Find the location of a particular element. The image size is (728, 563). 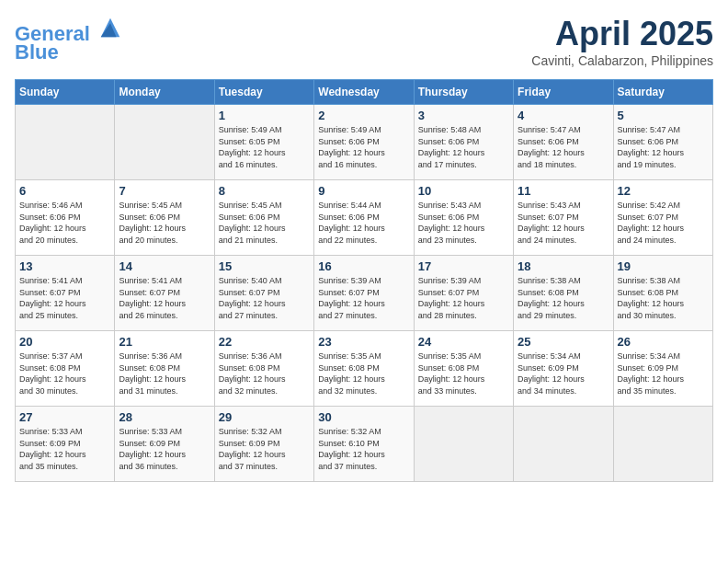

calendar-header-row: SundayMondayTuesdayWednesdayThursdayFrid… is located at coordinates (364, 92).